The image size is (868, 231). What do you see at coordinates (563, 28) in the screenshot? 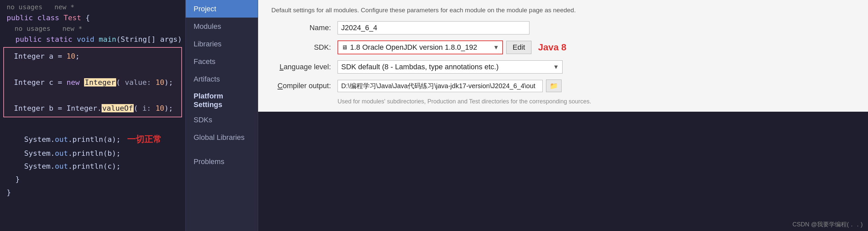
I see `name-row: Name:` at bounding box center [563, 28].